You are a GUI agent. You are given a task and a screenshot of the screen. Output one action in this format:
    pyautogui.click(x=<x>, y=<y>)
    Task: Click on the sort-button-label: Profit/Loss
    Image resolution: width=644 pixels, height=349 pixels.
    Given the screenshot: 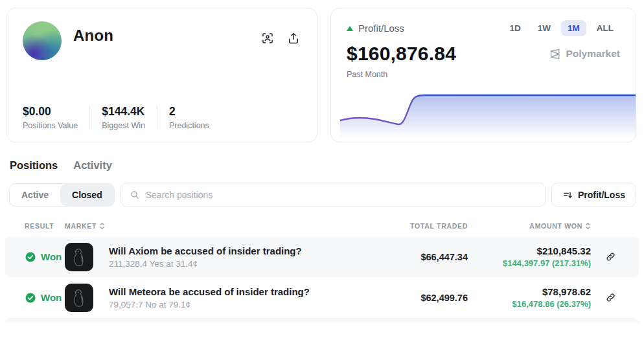 What is the action you would take?
    pyautogui.click(x=601, y=195)
    